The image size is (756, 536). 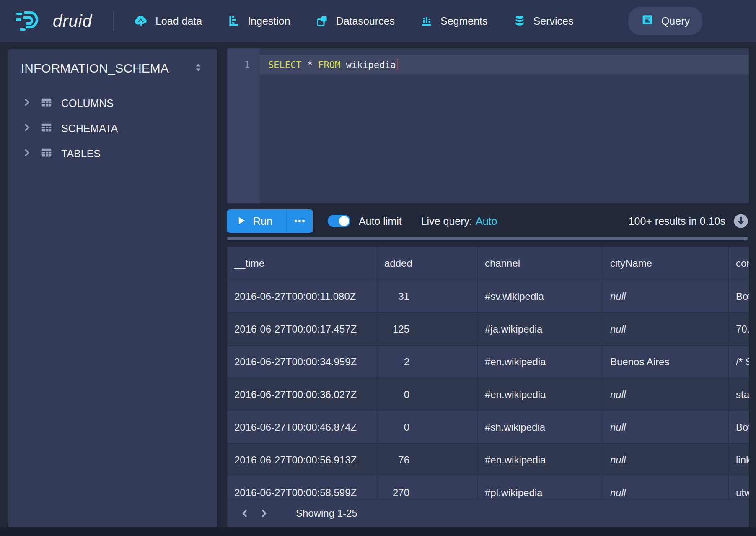 I want to click on live-query-label: Live query:Auto, so click(x=459, y=221).